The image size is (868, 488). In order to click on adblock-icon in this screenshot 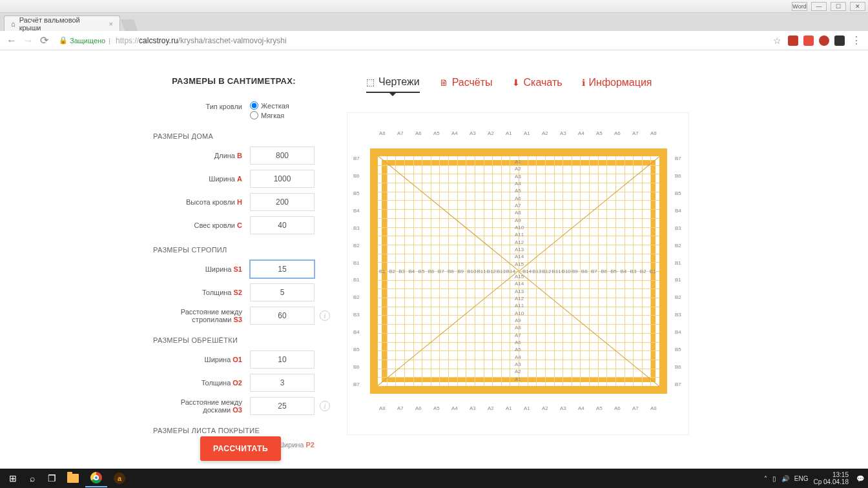, I will do `click(824, 41)`.